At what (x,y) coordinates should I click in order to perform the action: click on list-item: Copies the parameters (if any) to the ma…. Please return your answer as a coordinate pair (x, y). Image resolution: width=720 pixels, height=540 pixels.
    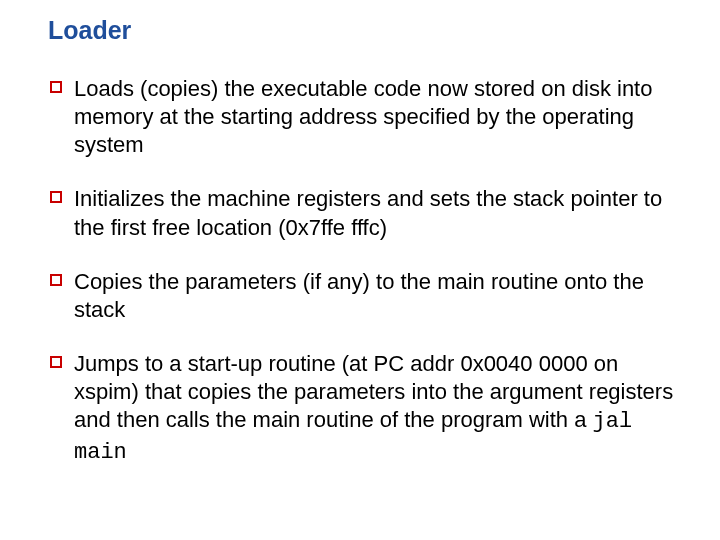
    Looking at the image, I should click on (364, 296).